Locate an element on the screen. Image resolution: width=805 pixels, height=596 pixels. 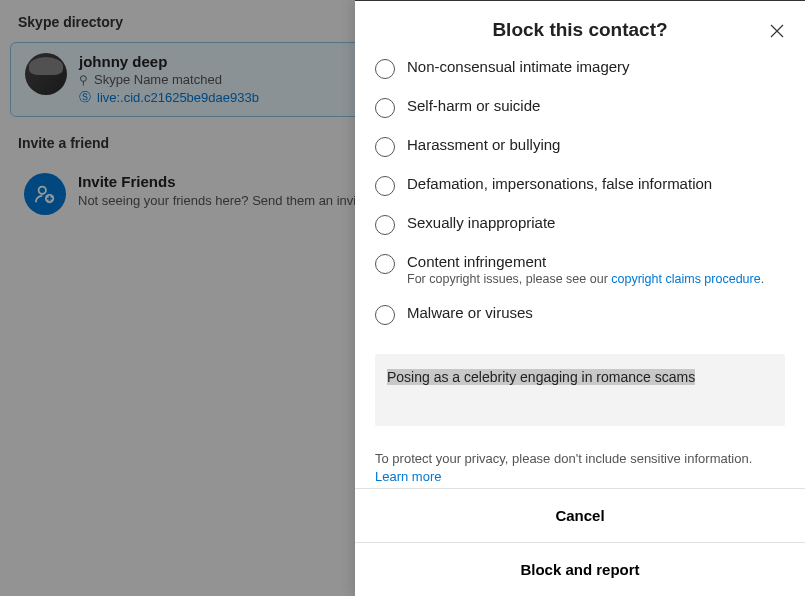
privacy-note: To protect your privacy, please don't in… is located at coordinates (580, 468).